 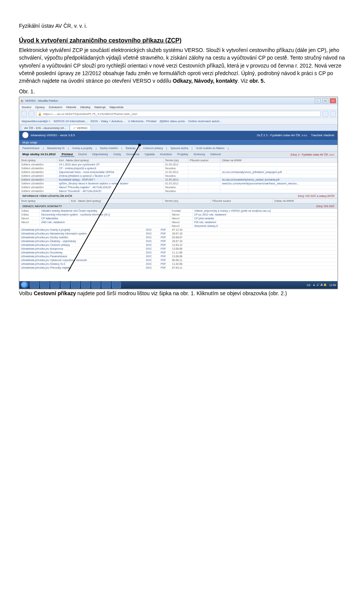 I want to click on menu-item: Manažerský IS, so click(x=56, y=148).